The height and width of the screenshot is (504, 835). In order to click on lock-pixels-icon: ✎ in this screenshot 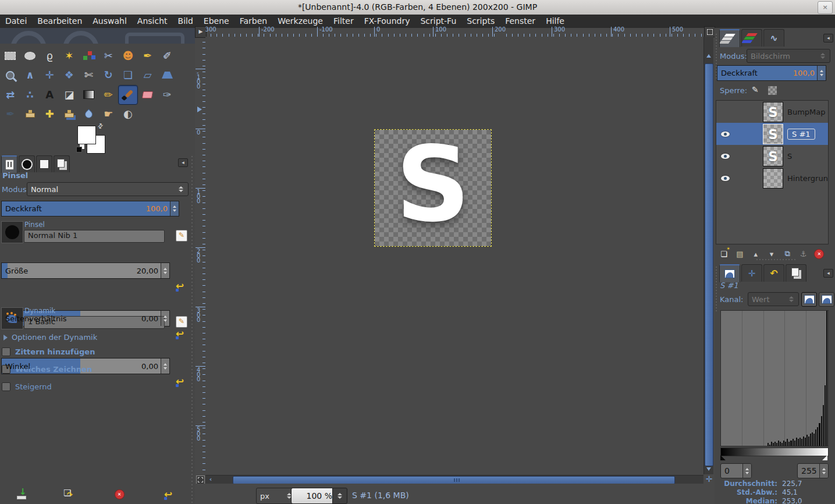, I will do `click(755, 90)`.